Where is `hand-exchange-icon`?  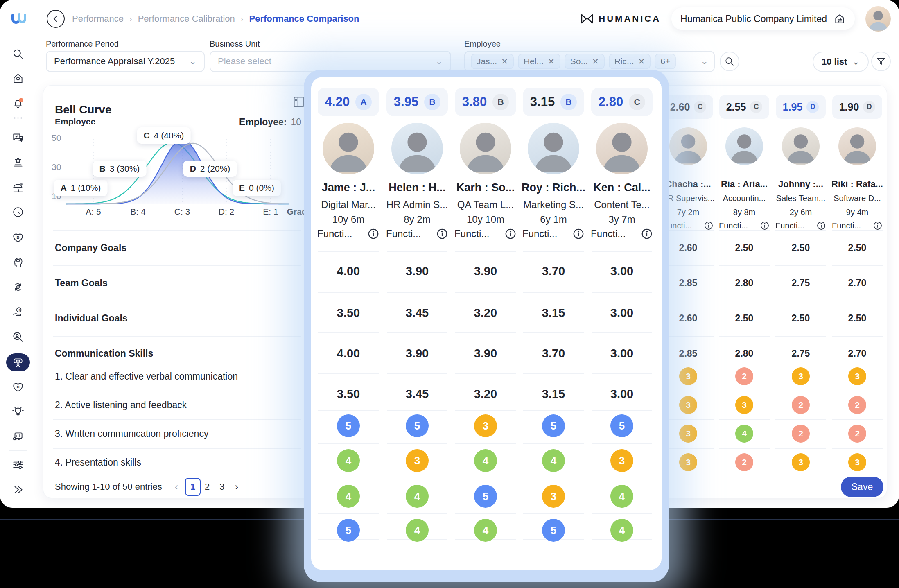 hand-exchange-icon is located at coordinates (18, 287).